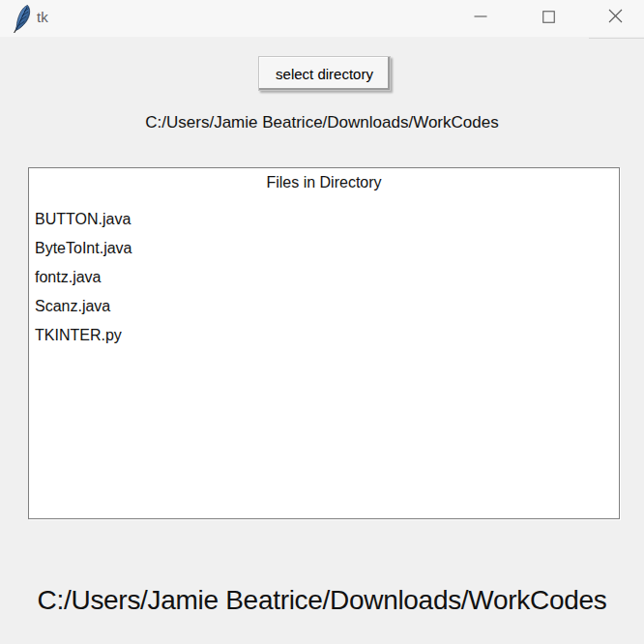  Describe the element at coordinates (324, 249) in the screenshot. I see `file-list-item: ByteToInt.java` at that location.